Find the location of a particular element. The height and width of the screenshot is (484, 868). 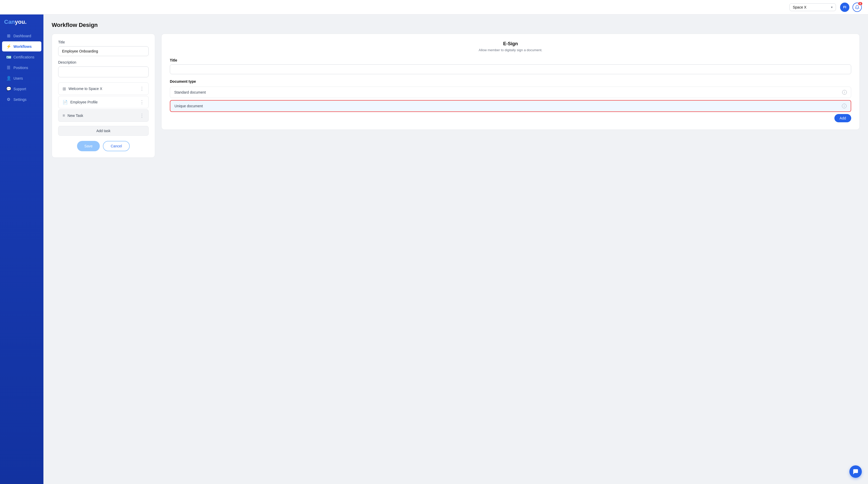

chat-button is located at coordinates (856, 472).